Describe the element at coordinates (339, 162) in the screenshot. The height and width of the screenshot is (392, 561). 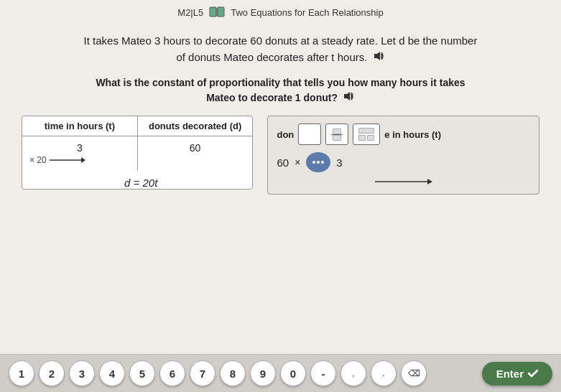
I see `value-3: 3` at that location.